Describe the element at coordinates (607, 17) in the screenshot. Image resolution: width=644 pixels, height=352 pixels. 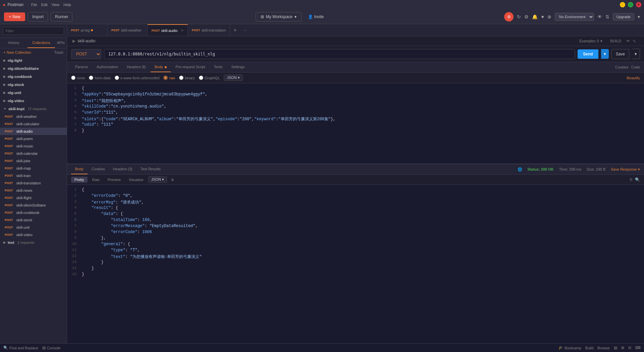
I see `sliders-icon: ⇅` at that location.